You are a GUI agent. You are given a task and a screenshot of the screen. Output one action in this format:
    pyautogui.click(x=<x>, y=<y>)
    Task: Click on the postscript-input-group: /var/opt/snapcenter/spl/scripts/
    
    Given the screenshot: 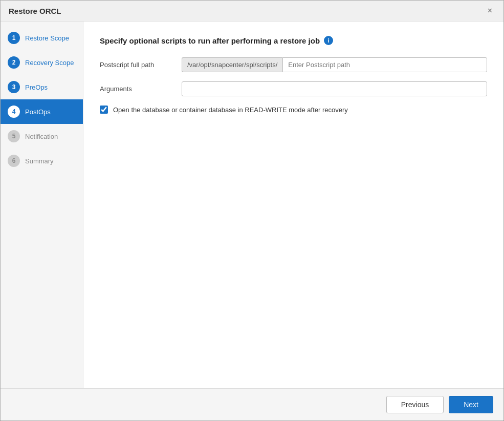 What is the action you would take?
    pyautogui.click(x=335, y=65)
    